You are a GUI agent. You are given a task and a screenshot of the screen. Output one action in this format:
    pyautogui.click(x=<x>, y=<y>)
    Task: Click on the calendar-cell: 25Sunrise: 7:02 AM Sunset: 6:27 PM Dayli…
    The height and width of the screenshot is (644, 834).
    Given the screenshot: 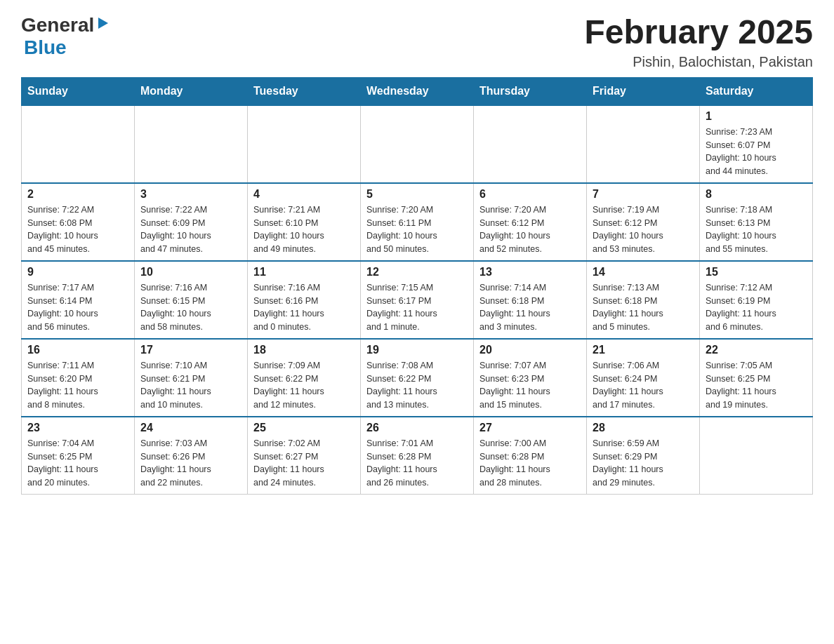 What is the action you would take?
    pyautogui.click(x=305, y=456)
    